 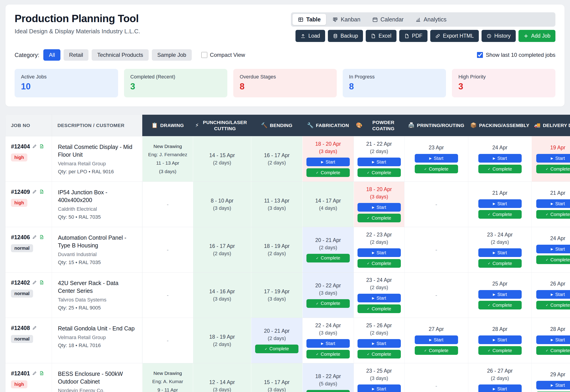 I want to click on file-icon, so click(x=407, y=36).